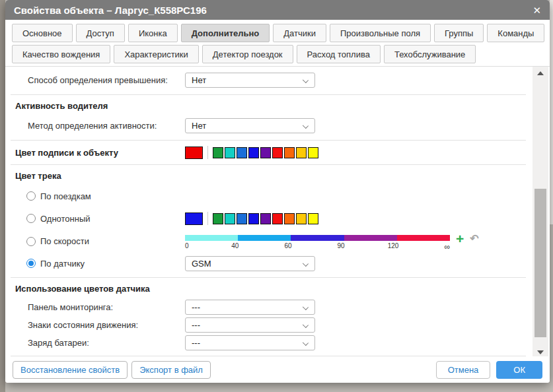  What do you see at coordinates (277, 54) in the screenshot?
I see `tab-row-2: Качество вождения Характеристики Детекто…` at bounding box center [277, 54].